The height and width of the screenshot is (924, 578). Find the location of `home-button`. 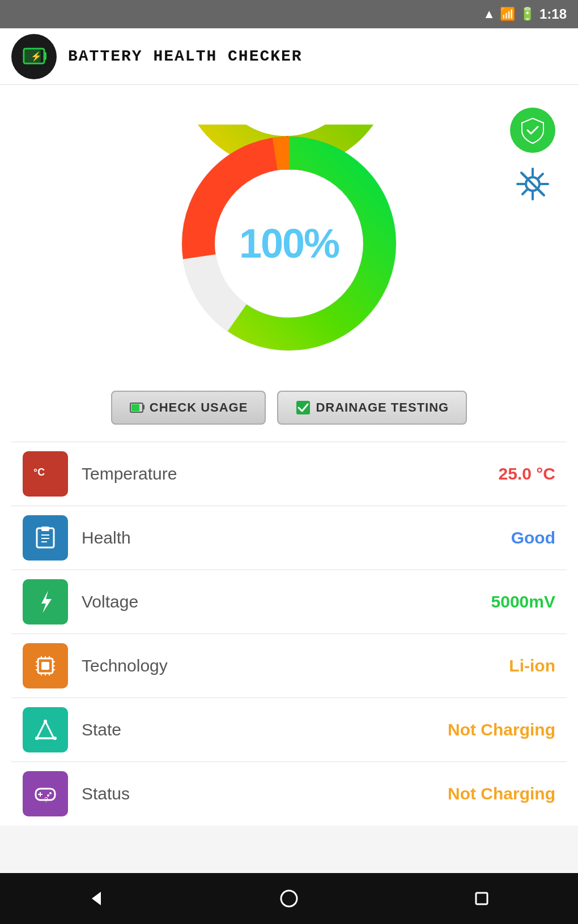

home-button is located at coordinates (289, 899).